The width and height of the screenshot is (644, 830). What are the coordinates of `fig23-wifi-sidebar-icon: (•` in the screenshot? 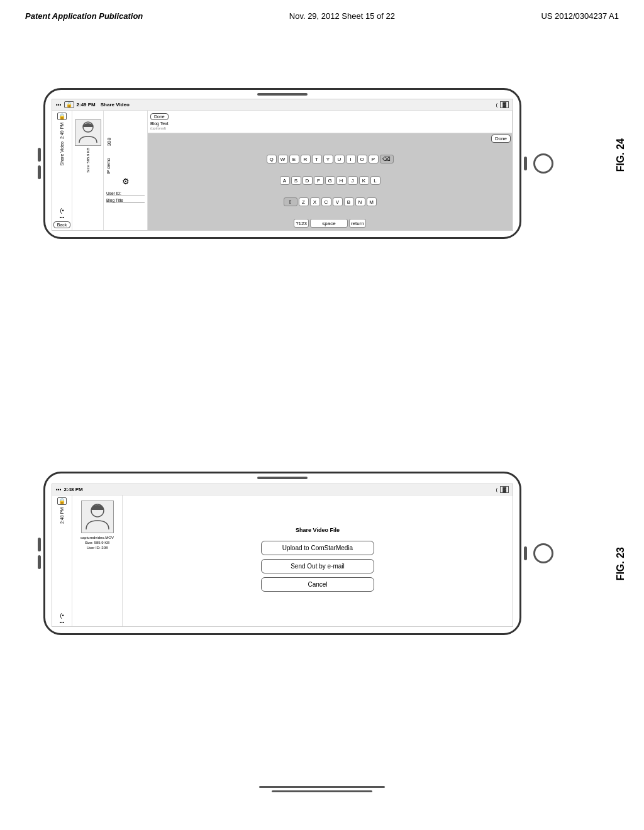 It's located at (62, 616).